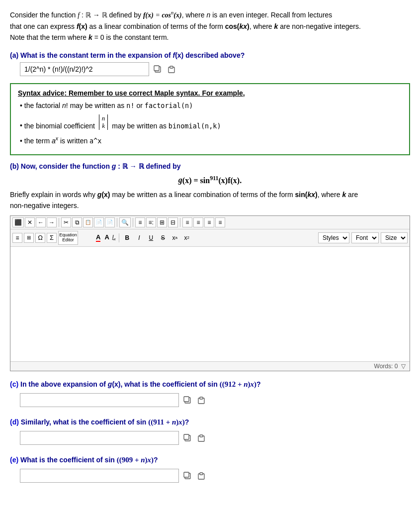  Describe the element at coordinates (187, 438) in the screenshot. I see `part-d-icon1` at that location.